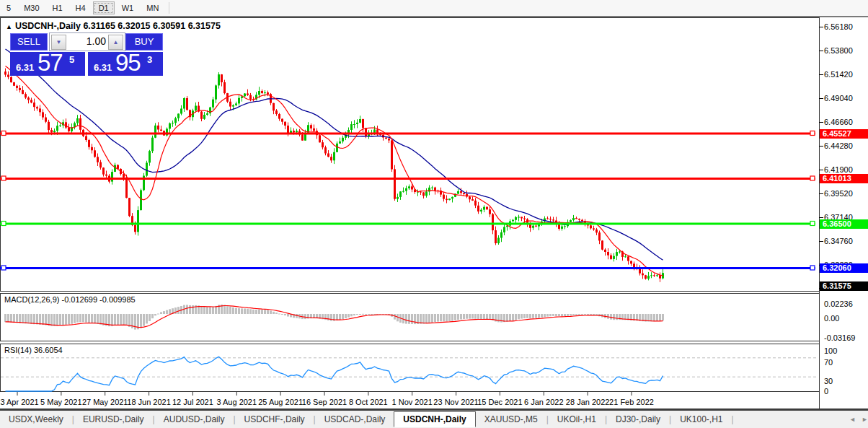  Describe the element at coordinates (32, 8) in the screenshot. I see `timeframe-button-M30: M30` at that location.